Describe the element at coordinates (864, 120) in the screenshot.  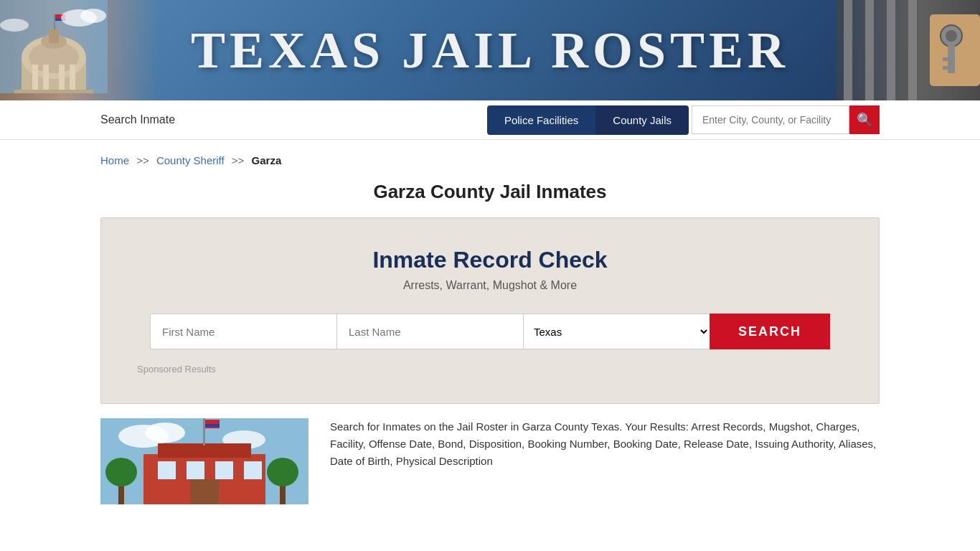
I see `nav-search-button: 🔍` at that location.